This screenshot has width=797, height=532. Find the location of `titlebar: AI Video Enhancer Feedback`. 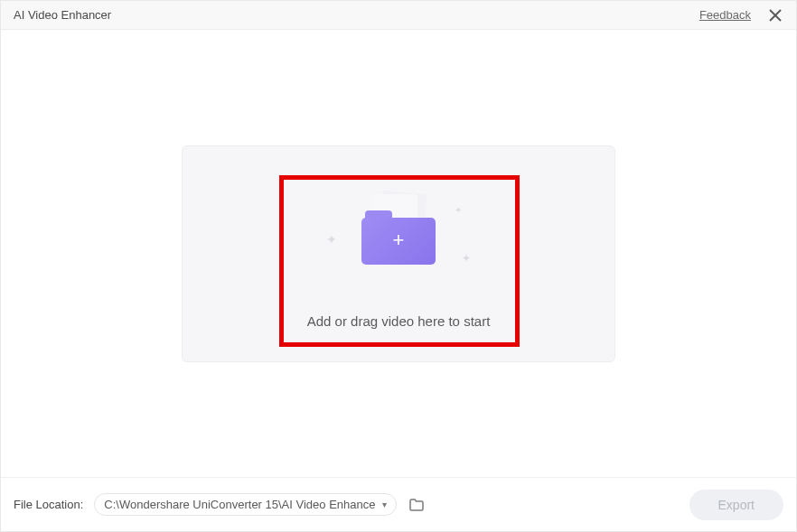

titlebar: AI Video Enhancer Feedback is located at coordinates (398, 15).